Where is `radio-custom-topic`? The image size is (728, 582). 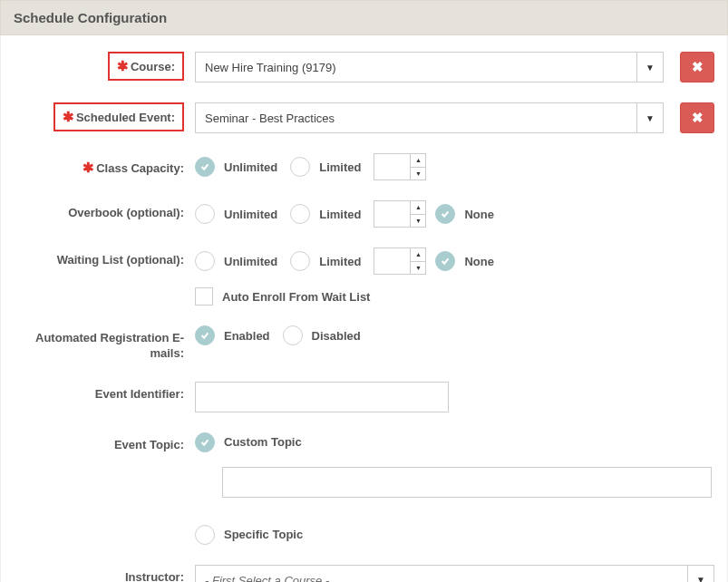 radio-custom-topic is located at coordinates (205, 442).